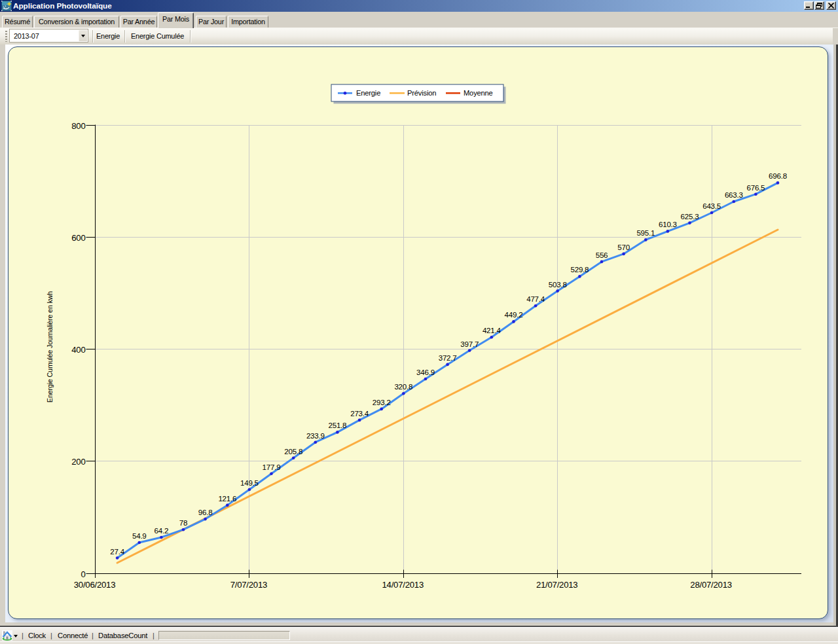  What do you see at coordinates (448, 357) in the screenshot?
I see `svg-text: 372.7` at bounding box center [448, 357].